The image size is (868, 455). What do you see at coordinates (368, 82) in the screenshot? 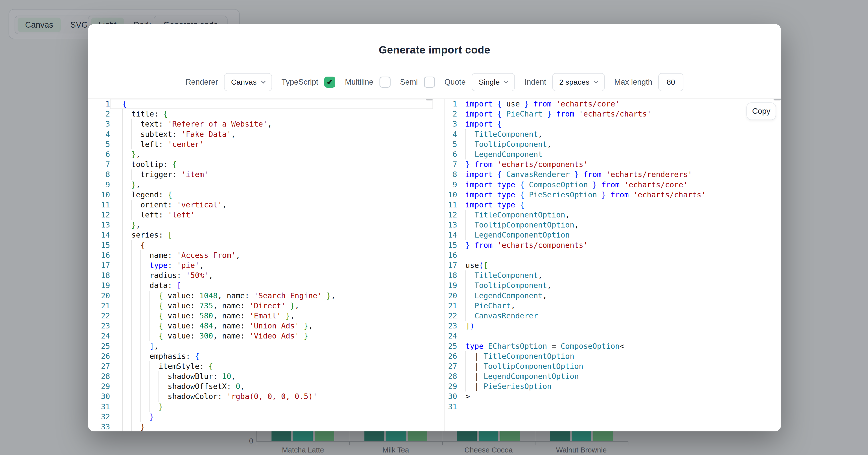
I see `multiline-option: Multiline ✔` at bounding box center [368, 82].